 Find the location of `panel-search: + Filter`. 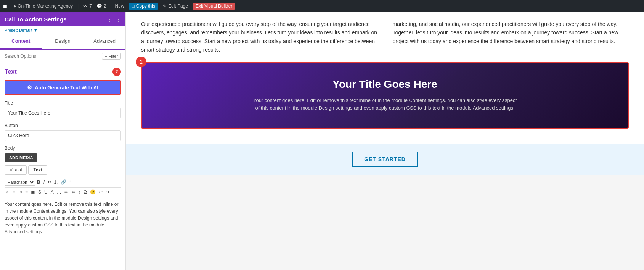

panel-search: + Filter is located at coordinates (63, 57).